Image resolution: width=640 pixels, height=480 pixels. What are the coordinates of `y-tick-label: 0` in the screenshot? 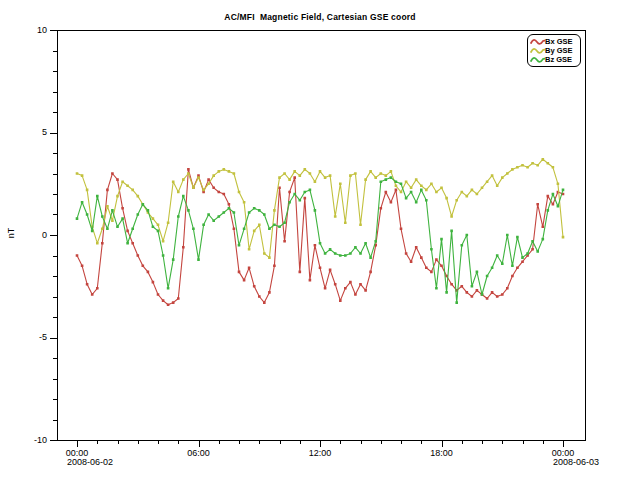 It's located at (32, 235).